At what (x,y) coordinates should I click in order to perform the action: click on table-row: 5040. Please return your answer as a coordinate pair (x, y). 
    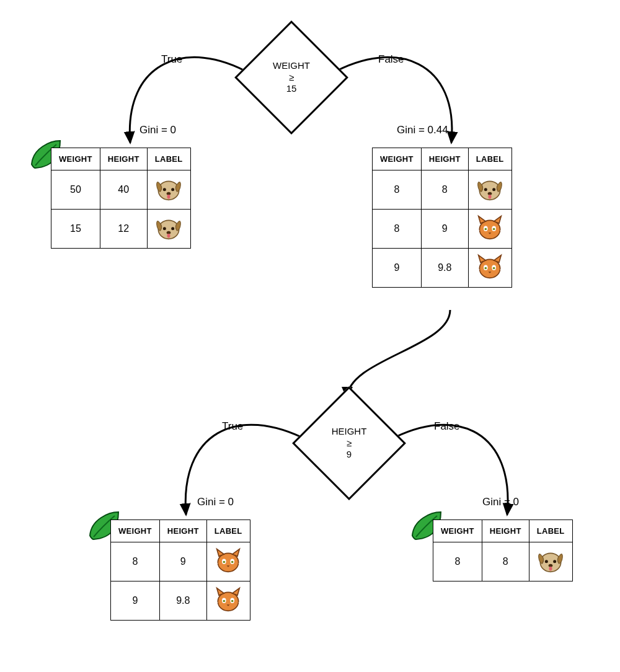
    Looking at the image, I should click on (122, 190).